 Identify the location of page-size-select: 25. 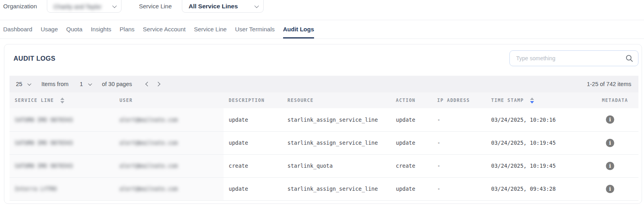
(23, 84).